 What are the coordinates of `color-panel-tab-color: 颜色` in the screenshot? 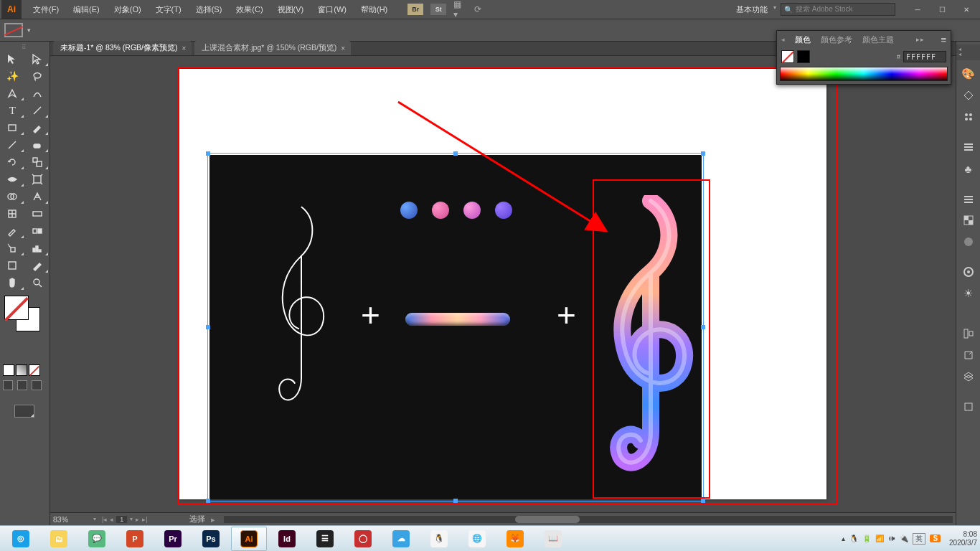 It's located at (803, 40).